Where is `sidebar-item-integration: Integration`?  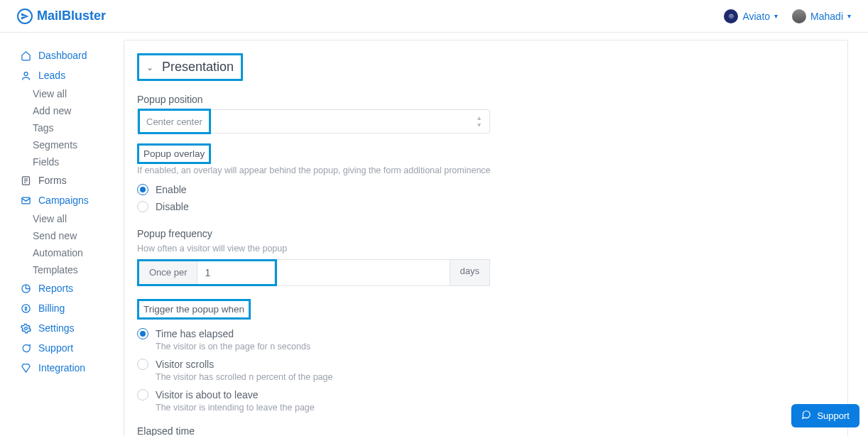 sidebar-item-integration: Integration is located at coordinates (70, 368).